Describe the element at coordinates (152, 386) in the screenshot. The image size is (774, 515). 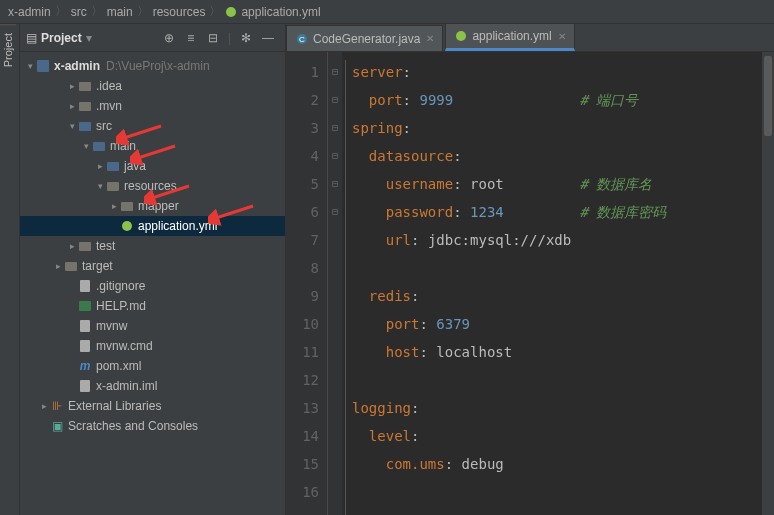
I see `tree-node: x-admin.iml` at that location.